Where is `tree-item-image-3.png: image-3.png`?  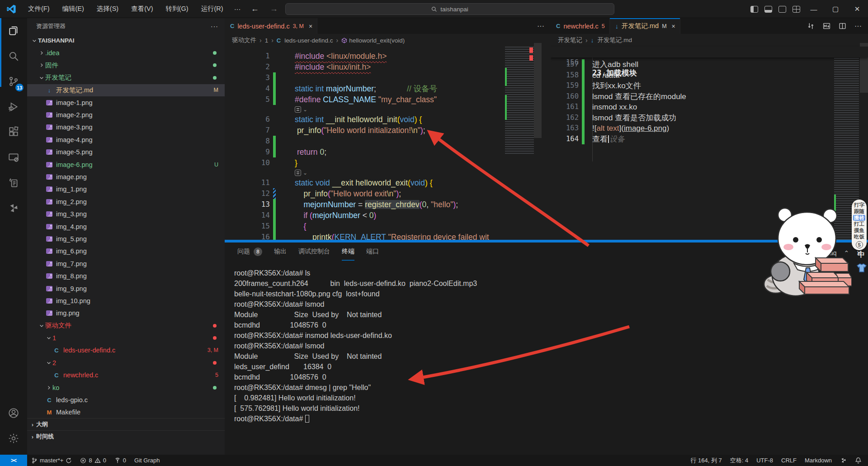 tree-item-image-3.png: image-3.png is located at coordinates (126, 128).